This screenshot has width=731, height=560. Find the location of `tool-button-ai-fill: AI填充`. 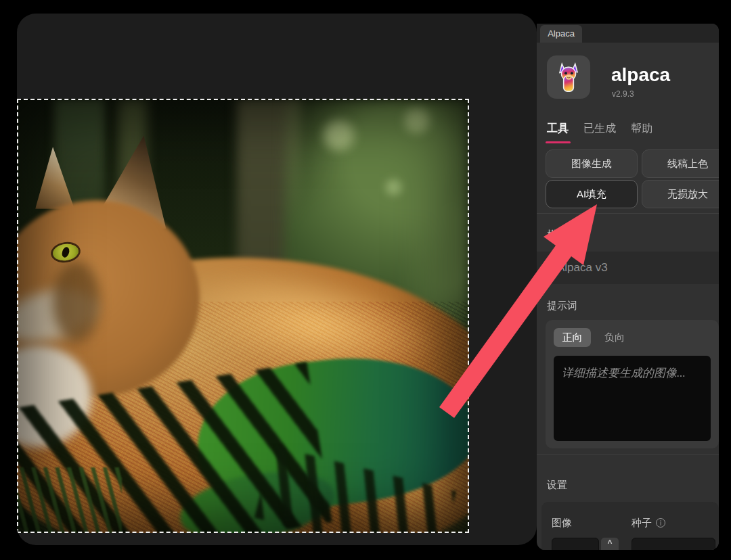

tool-button-ai-fill: AI填充 is located at coordinates (592, 194).